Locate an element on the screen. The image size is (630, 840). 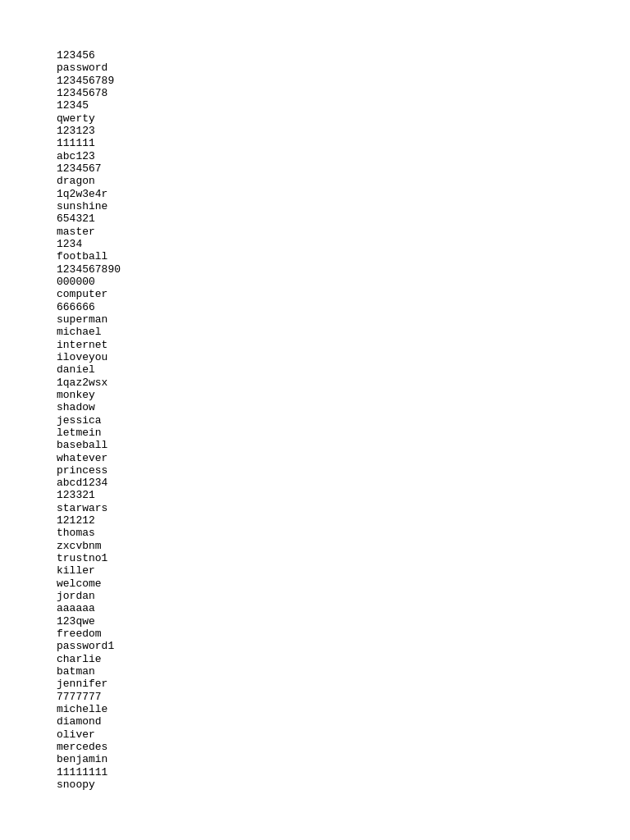
list-item: mercedes is located at coordinates (343, 746).